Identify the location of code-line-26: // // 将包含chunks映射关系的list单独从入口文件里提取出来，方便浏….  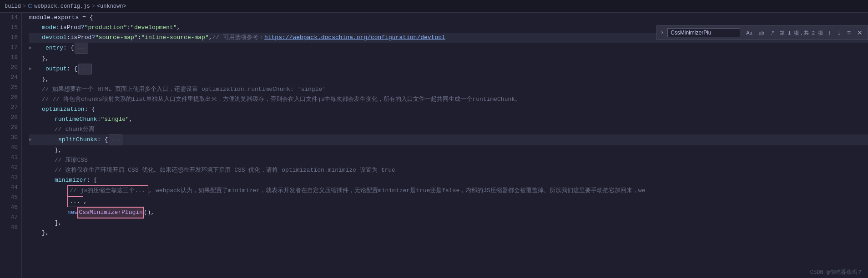
(449, 99).